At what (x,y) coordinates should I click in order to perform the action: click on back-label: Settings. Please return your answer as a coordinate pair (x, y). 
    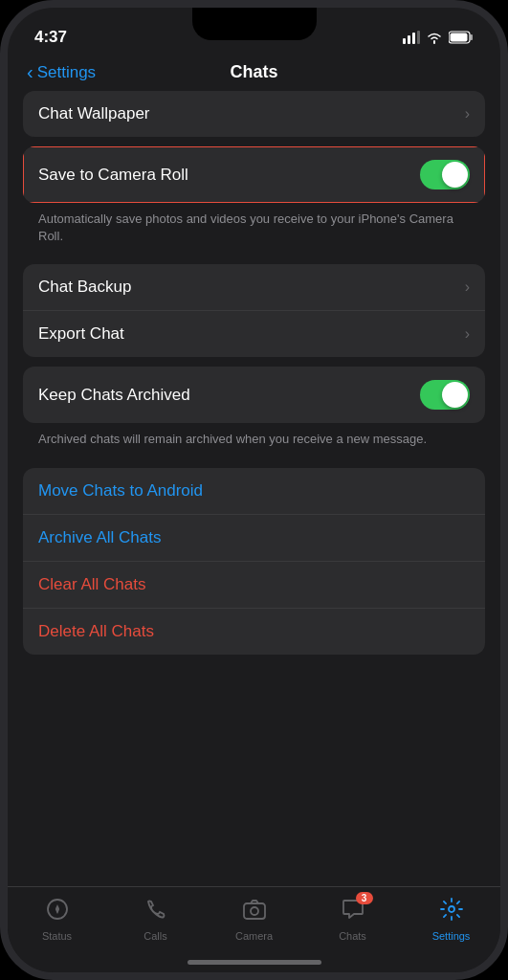
    Looking at the image, I should click on (67, 73).